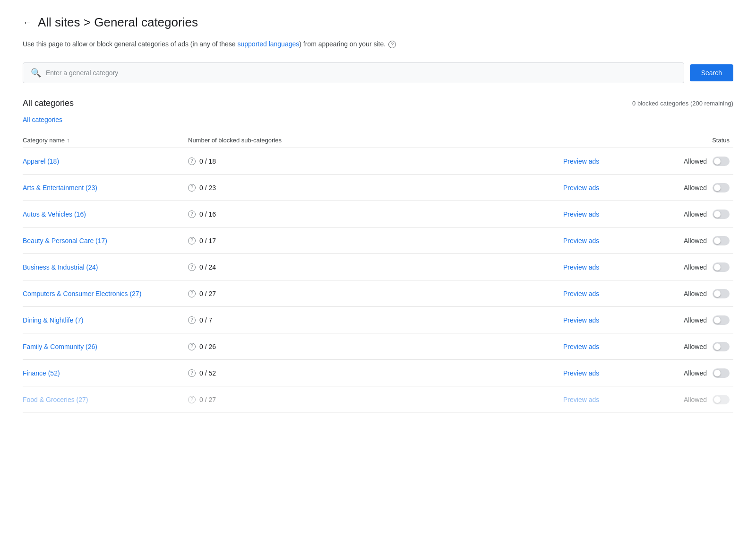  What do you see at coordinates (268, 44) in the screenshot?
I see `supported-languages-link: supported languages` at bounding box center [268, 44].